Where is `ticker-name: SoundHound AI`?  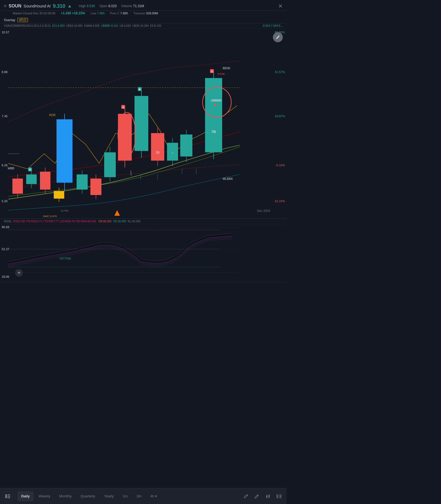 ticker-name: SoundHound AI is located at coordinates (37, 6).